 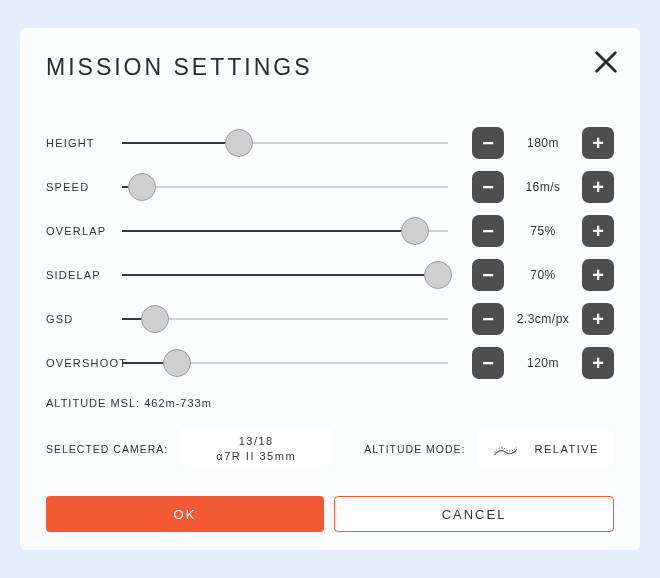 I want to click on thumb-gsd, so click(x=155, y=319).